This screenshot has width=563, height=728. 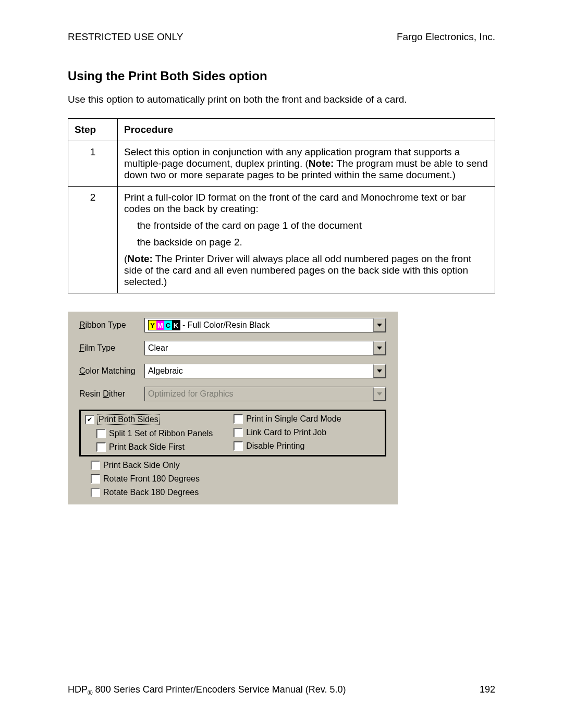 I want to click on ymck-swatch-icon: Y M C K, so click(x=164, y=325).